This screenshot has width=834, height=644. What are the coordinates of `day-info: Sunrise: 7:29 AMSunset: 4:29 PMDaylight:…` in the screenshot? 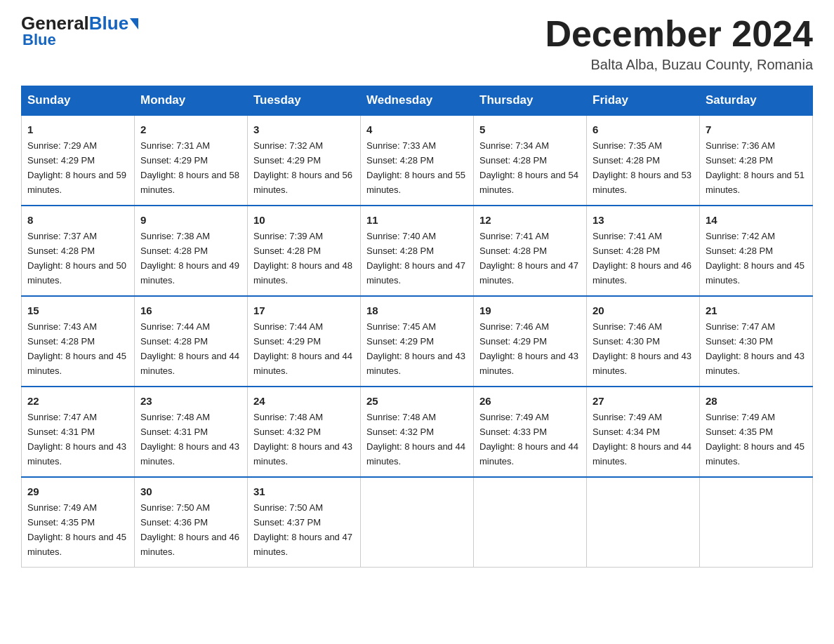 It's located at (77, 168).